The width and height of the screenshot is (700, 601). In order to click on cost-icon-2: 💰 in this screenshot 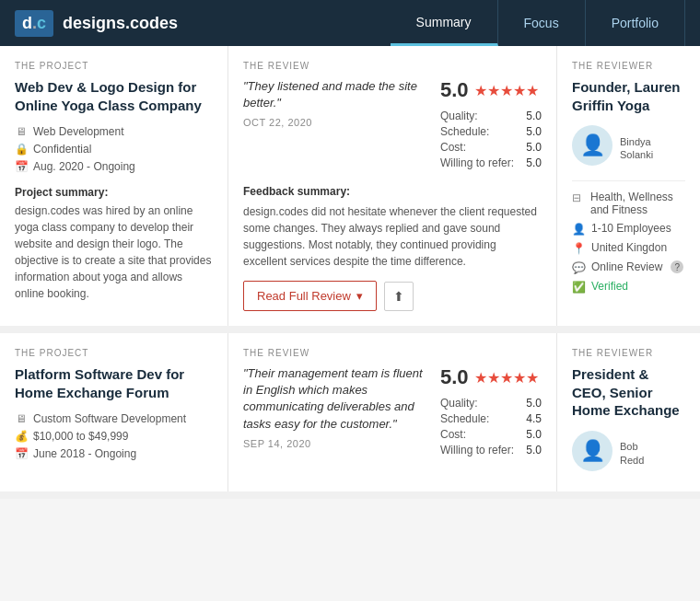, I will do `click(21, 436)`.